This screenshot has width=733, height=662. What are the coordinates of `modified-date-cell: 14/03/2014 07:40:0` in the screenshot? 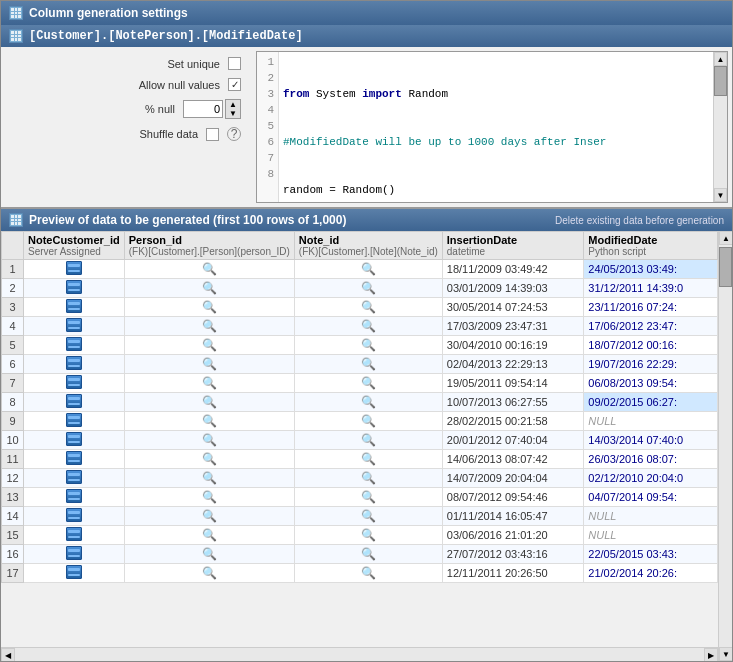 It's located at (651, 440).